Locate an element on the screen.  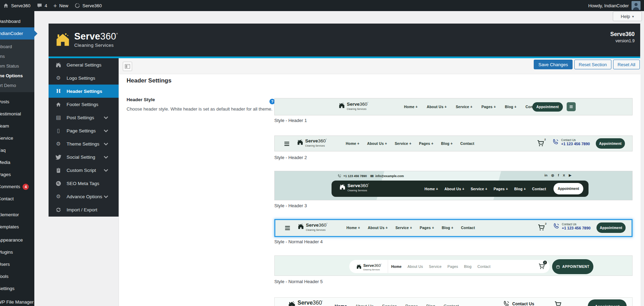
header-style-option-5: Serve360°Cleaning Services HomeAbout UsS… is located at coordinates (454, 265).